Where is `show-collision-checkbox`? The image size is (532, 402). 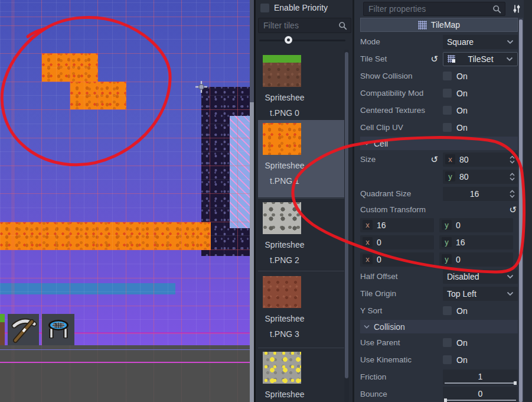 show-collision-checkbox is located at coordinates (448, 76).